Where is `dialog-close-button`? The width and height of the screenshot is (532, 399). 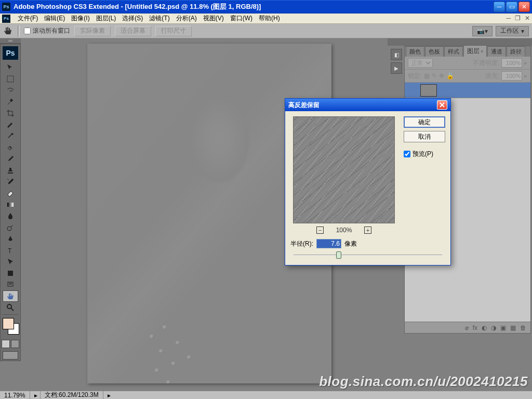
dialog-close-button is located at coordinates (442, 105).